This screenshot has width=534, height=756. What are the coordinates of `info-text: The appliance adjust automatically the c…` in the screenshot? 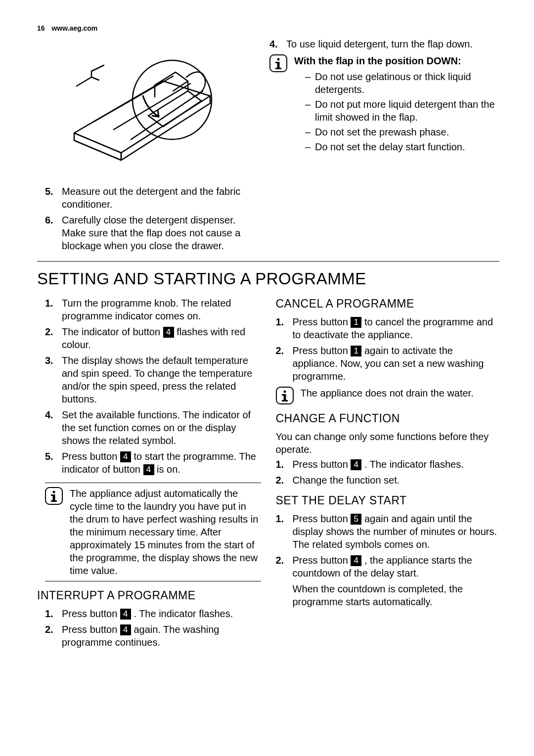 It's located at (165, 532).